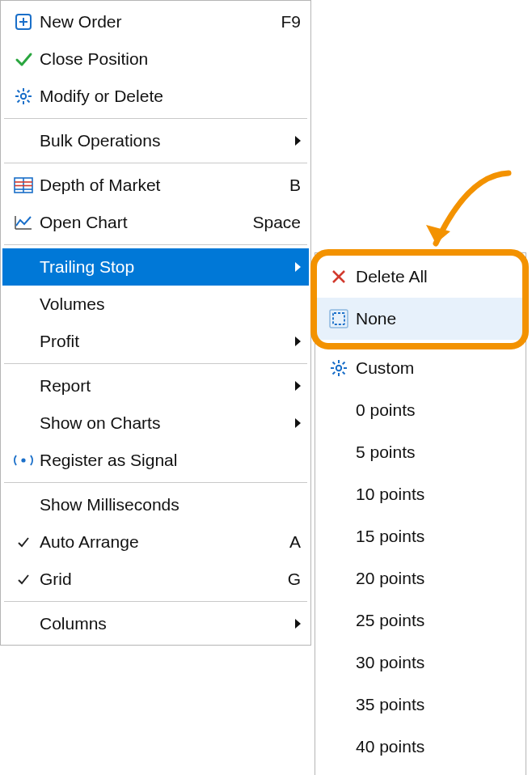 This screenshot has height=775, width=532. Describe the element at coordinates (23, 460) in the screenshot. I see `signal-icon` at that location.